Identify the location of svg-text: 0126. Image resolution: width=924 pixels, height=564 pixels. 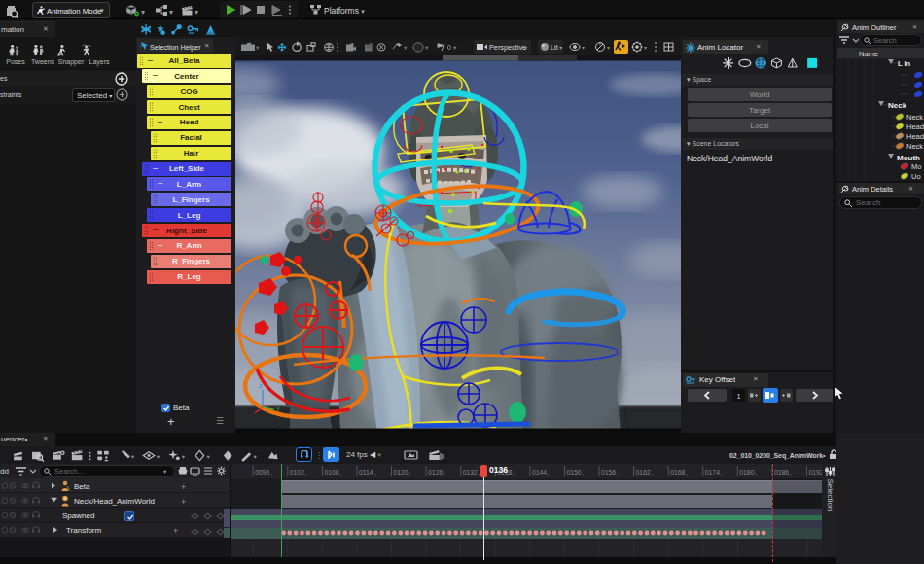
(436, 473).